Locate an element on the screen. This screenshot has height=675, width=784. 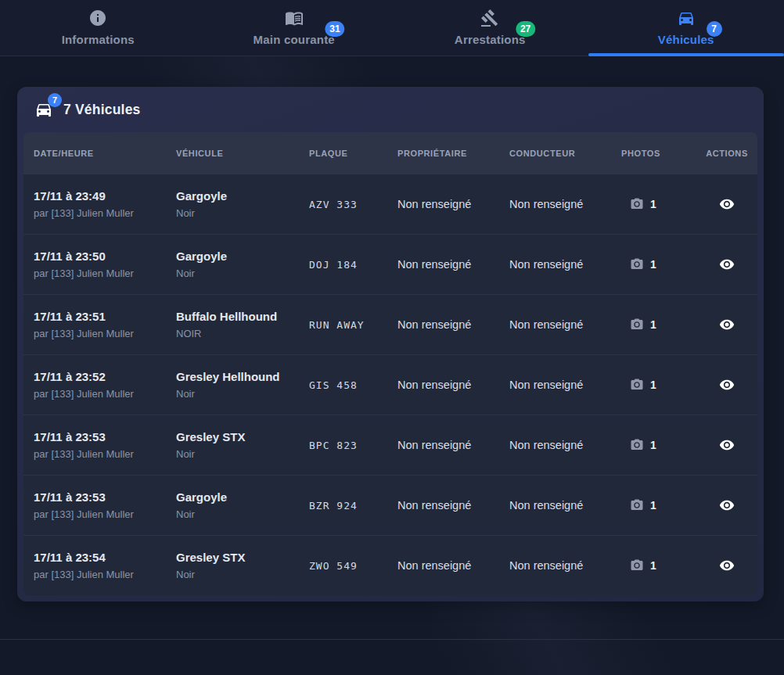
vehicles-card-header: 7 7 Véhicules is located at coordinates (390, 110).